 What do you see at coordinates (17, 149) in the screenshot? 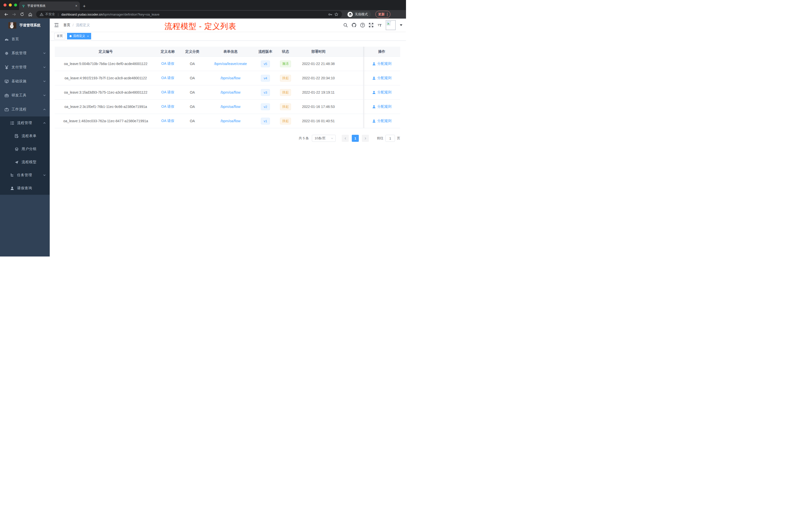
I see `robot-icon` at bounding box center [17, 149].